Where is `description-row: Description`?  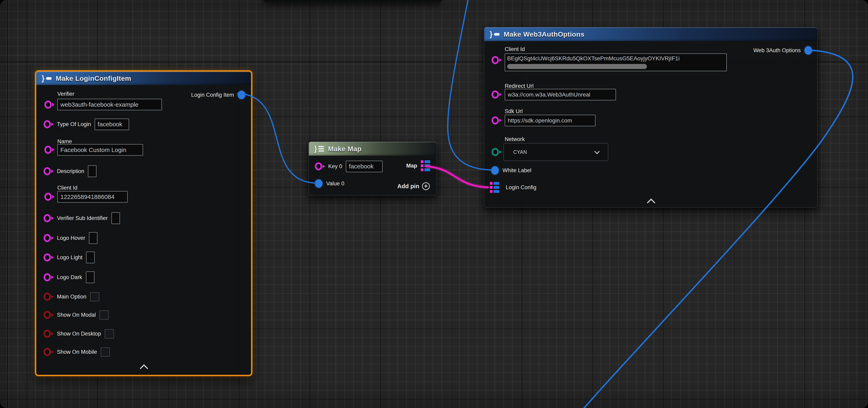 description-row: Description is located at coordinates (70, 171).